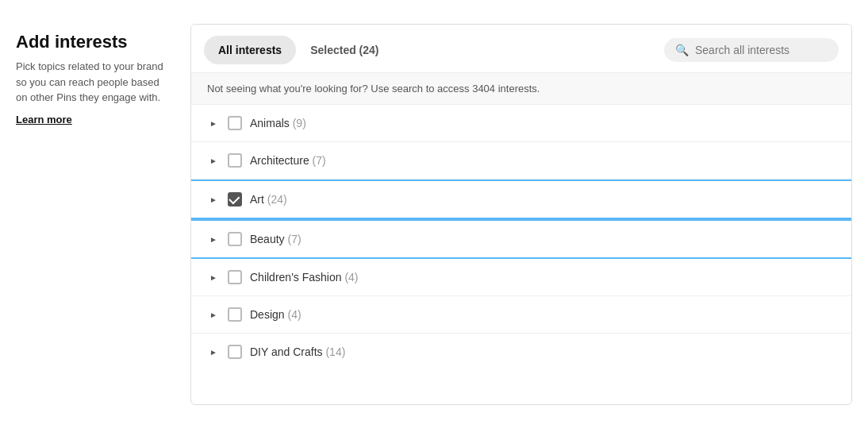 The image size is (868, 440). I want to click on page-description: Pick topics related to your brand so you…, so click(91, 83).